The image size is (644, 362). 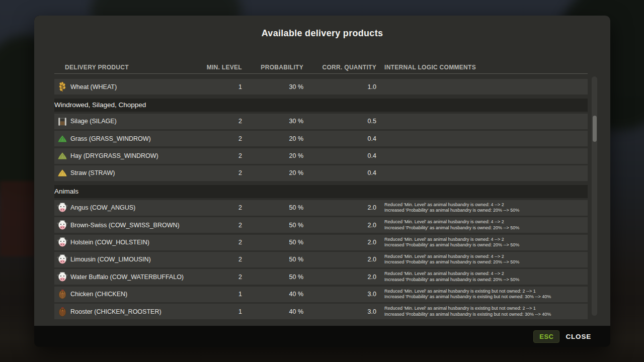 What do you see at coordinates (134, 156) in the screenshot?
I see `product-name: Hay (DRYGRASS_WINDROW)` at bounding box center [134, 156].